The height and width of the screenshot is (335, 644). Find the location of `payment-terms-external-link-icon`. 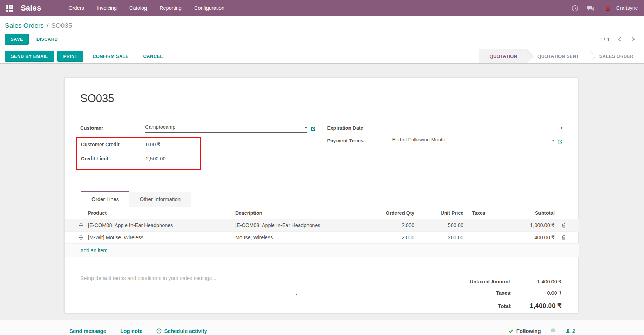

payment-terms-external-link-icon is located at coordinates (560, 142).